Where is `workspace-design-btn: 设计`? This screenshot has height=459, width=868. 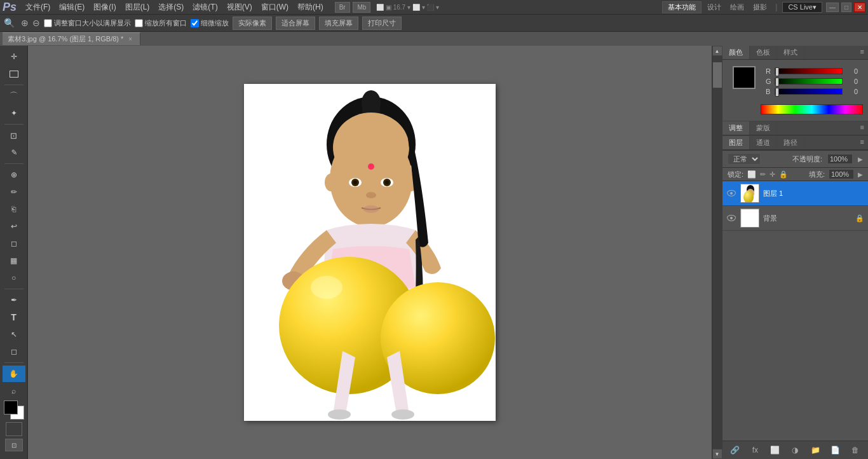 workspace-design-btn: 设计 is located at coordinates (714, 8).